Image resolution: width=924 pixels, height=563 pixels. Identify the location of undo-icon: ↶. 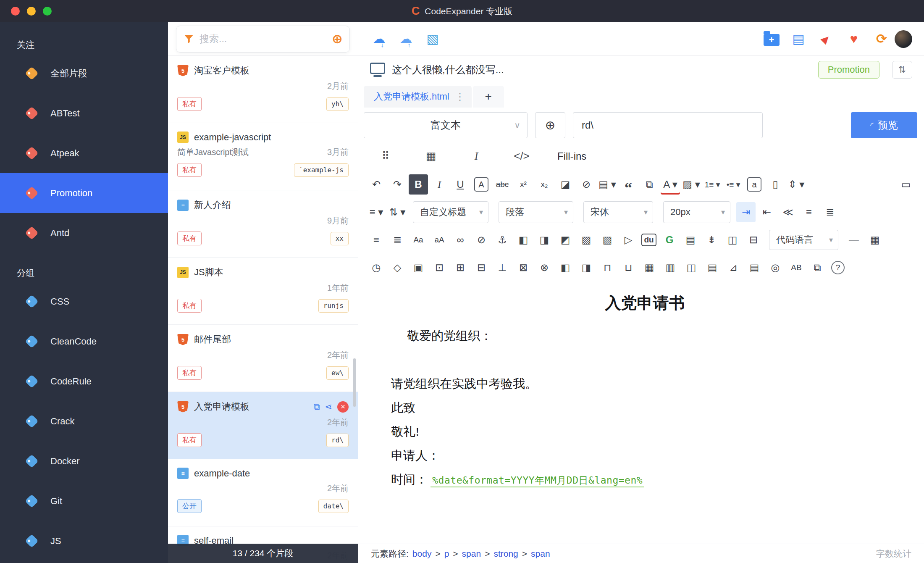
(376, 184).